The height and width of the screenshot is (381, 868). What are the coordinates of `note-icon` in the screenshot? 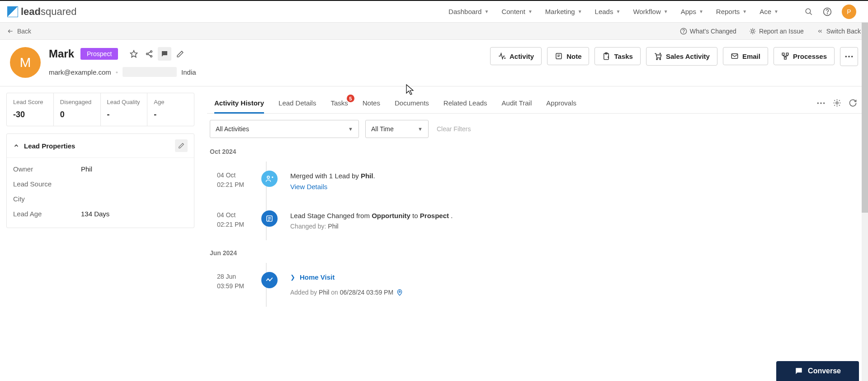 It's located at (559, 56).